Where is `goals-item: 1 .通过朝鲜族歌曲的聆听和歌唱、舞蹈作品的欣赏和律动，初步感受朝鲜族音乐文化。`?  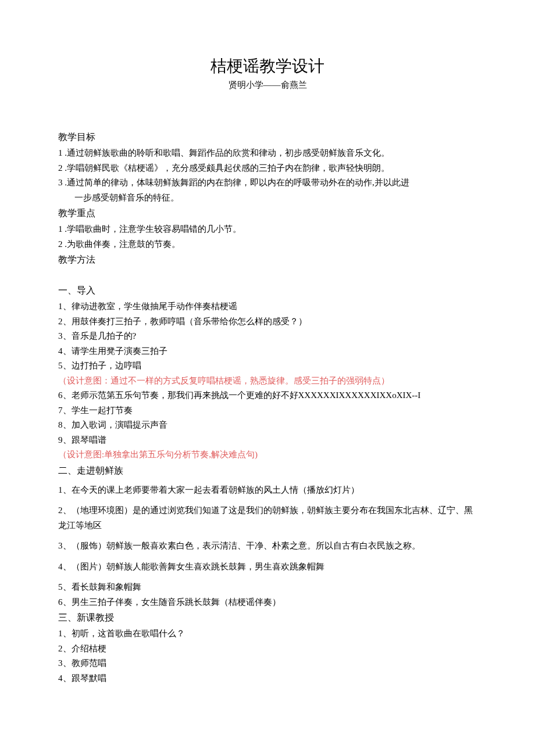
goals-item: 1 .通过朝鲜族歌曲的聆听和歌唱、舞蹈作品的欣赏和律动，初步感受朝鲜族音乐文化。 is located at coordinates (268, 153).